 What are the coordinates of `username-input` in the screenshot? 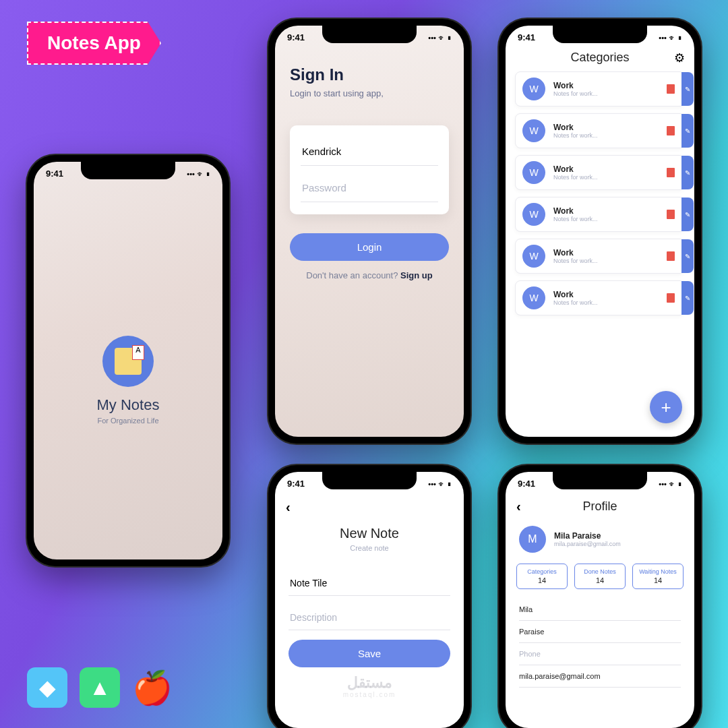 It's located at (369, 152).